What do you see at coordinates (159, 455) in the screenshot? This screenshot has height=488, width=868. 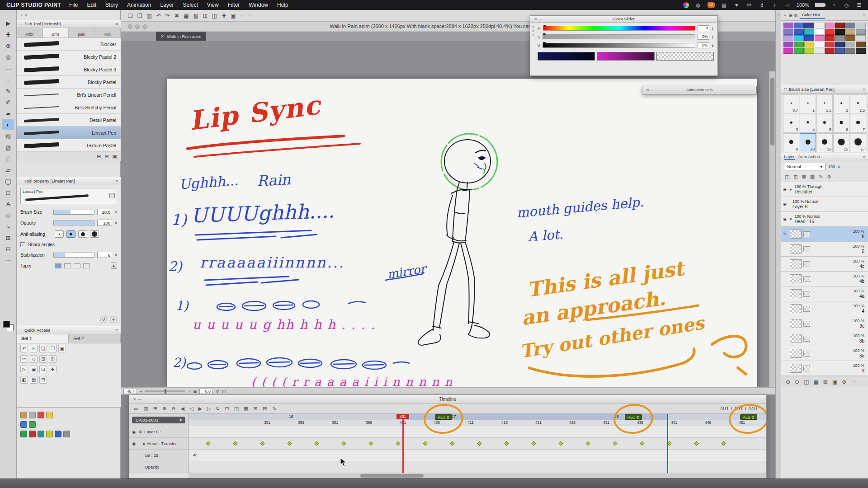 I see `track-row-cel: cel : 15` at bounding box center [159, 455].